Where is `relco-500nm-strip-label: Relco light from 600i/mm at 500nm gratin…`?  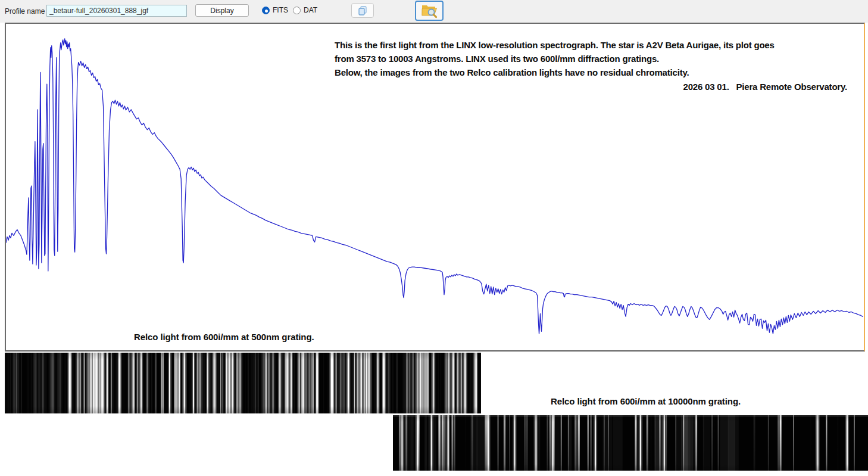
relco-500nm-strip-label: Relco light from 600i/mm at 500nm gratin… is located at coordinates (224, 337).